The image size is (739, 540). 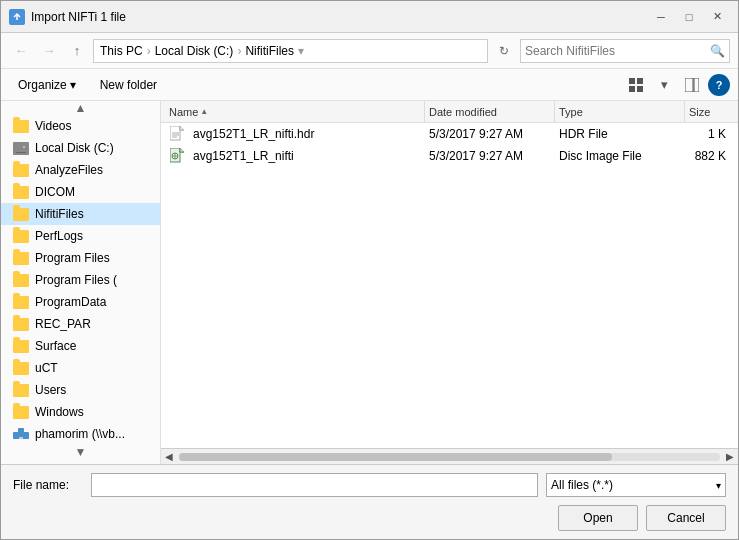 I want to click on action-buttons: Open Cancel, so click(x=370, y=518).